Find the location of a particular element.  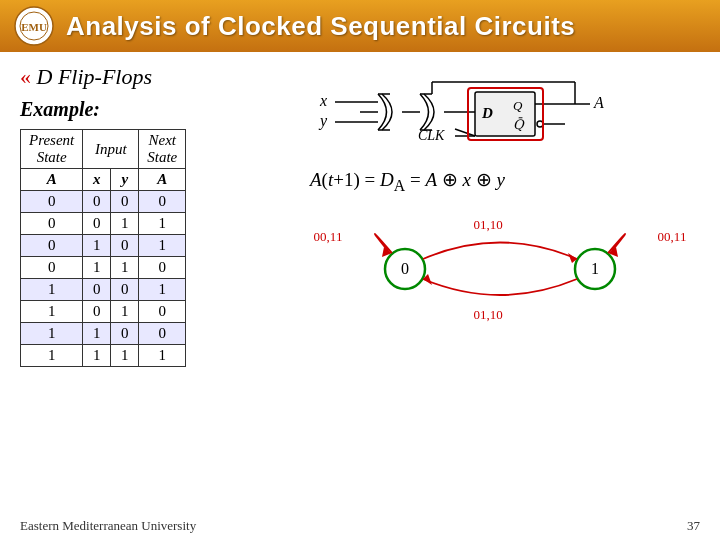

table-sub-header-row: A x y A is located at coordinates (104, 180).